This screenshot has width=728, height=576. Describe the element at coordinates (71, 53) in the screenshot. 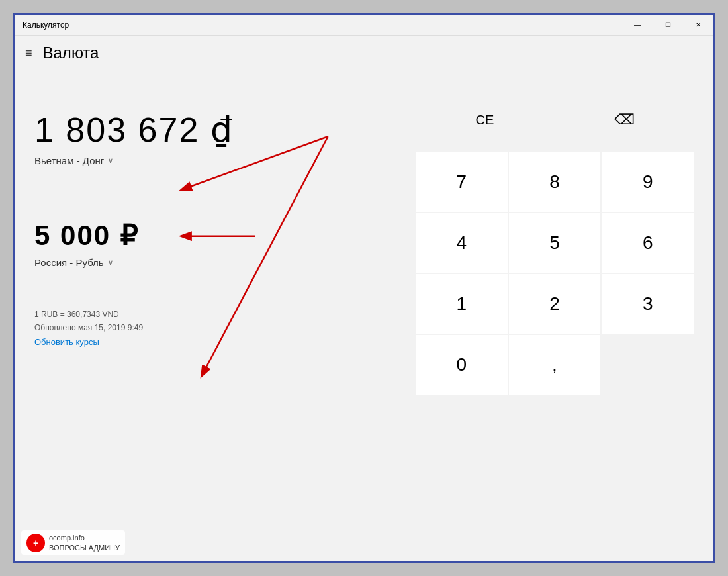

I see `app-title: Валюта` at that location.